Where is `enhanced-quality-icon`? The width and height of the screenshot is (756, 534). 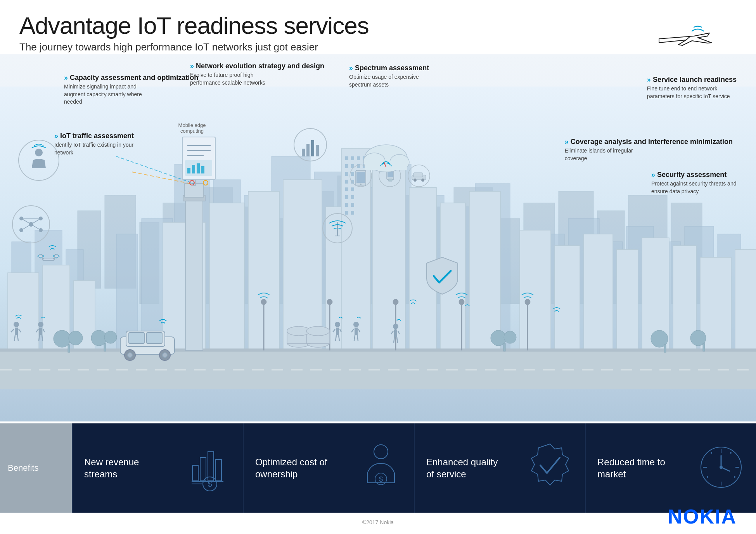 enhanced-quality-icon is located at coordinates (550, 468).